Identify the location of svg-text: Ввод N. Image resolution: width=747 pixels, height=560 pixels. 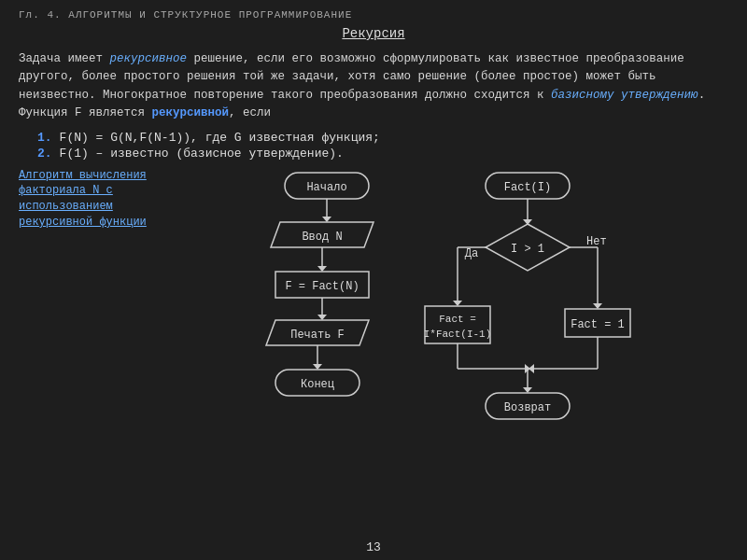
(321, 237).